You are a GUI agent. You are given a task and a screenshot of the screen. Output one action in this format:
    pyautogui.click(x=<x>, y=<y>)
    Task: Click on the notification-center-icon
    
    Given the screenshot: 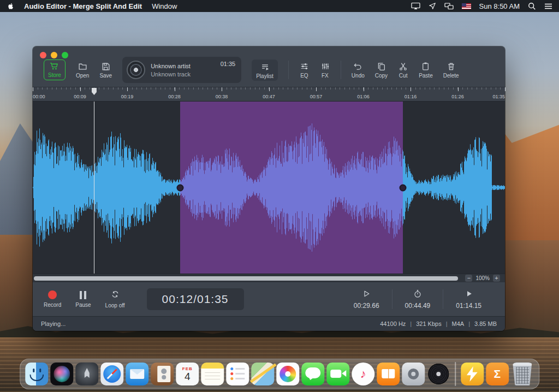 What is the action you would take?
    pyautogui.click(x=548, y=7)
    